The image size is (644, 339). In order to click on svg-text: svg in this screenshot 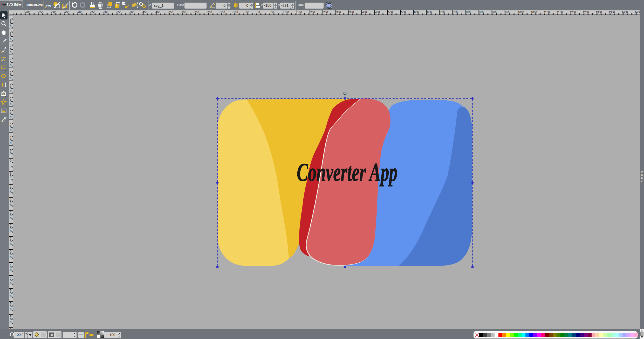, I will do `click(48, 5)`.